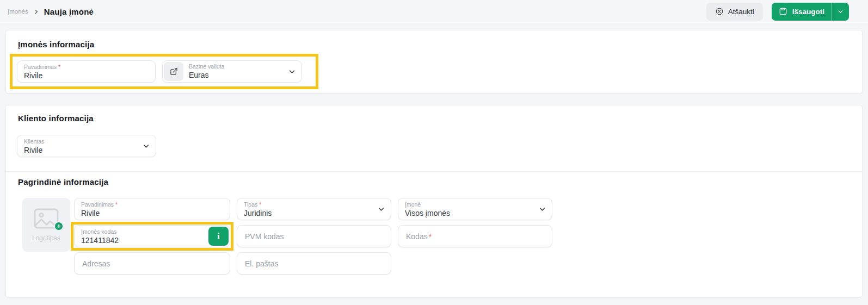 This screenshot has height=305, width=868. I want to click on section-divider, so click(434, 172).